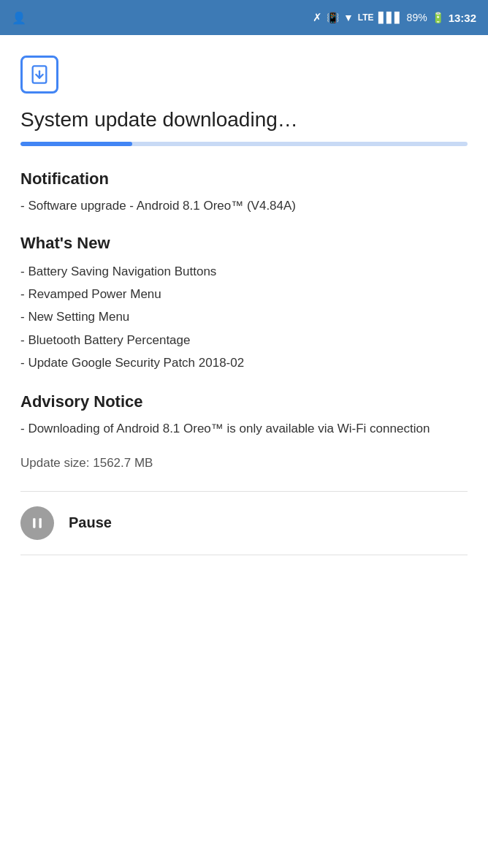 This screenshot has width=488, height=868. What do you see at coordinates (244, 340) in the screenshot?
I see `list-item: - Bluetooth Battery Percentage` at bounding box center [244, 340].